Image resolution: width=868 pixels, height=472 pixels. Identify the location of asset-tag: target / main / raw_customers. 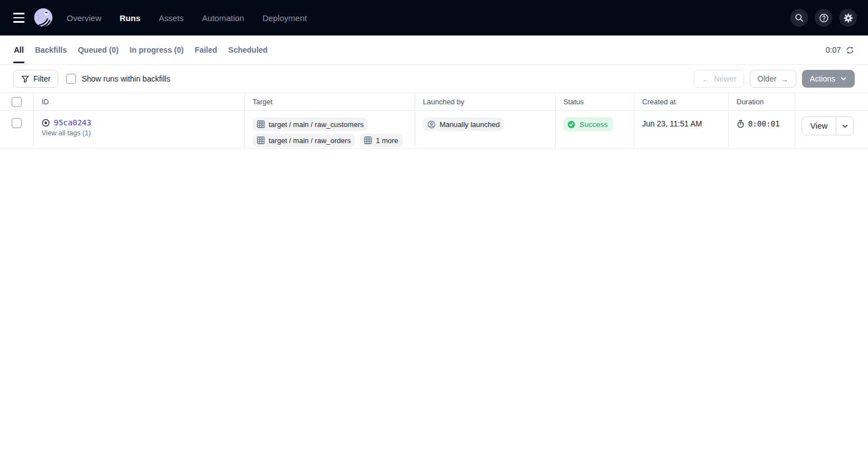
(310, 124).